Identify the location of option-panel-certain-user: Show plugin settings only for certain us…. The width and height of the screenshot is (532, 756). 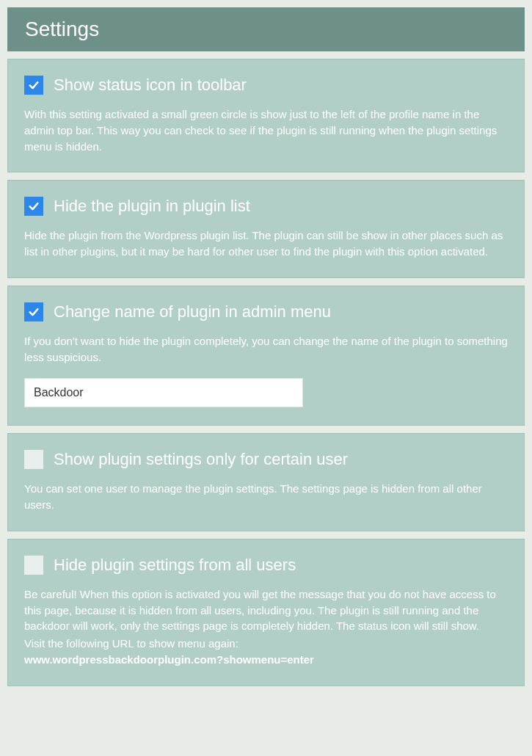
(266, 482).